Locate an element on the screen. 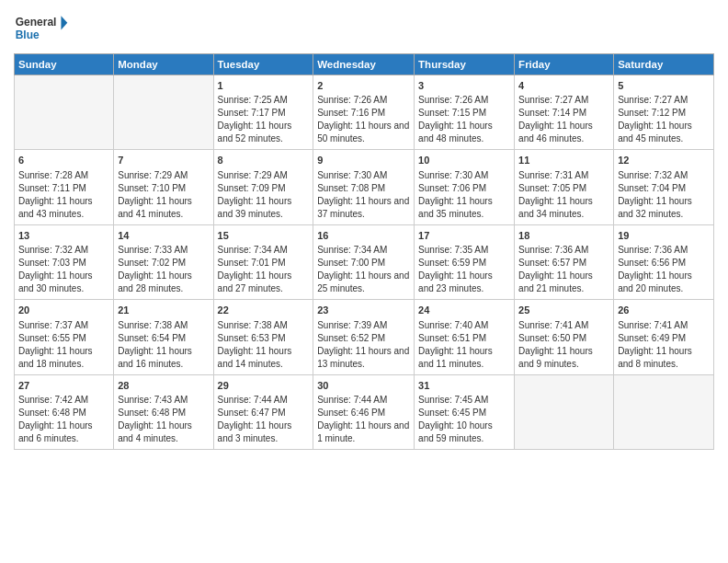  calendar-cell-0-6: 5Sunrise: 7:27 AM Sunset: 7:12 PM Daylig… is located at coordinates (664, 112).